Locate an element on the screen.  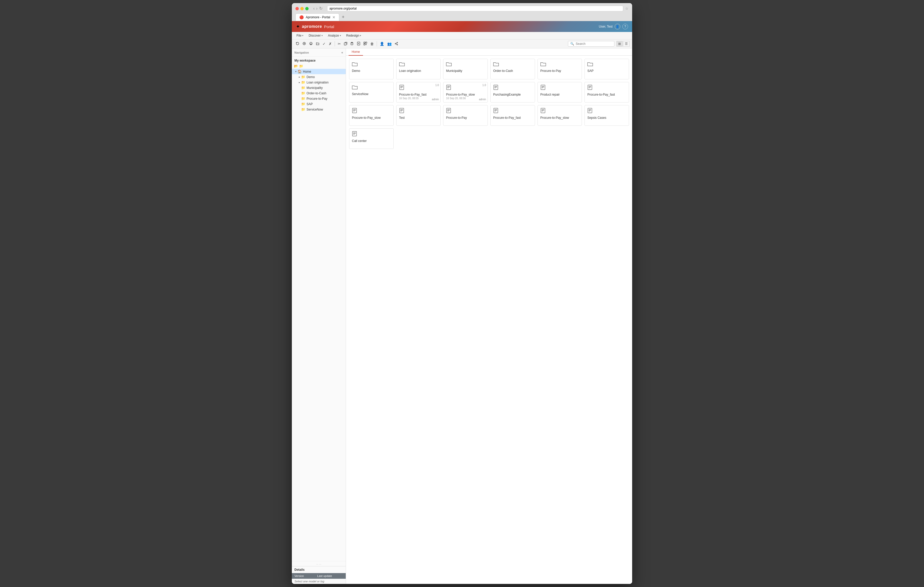
toolbar-upload-button is located at coordinates (304, 44).